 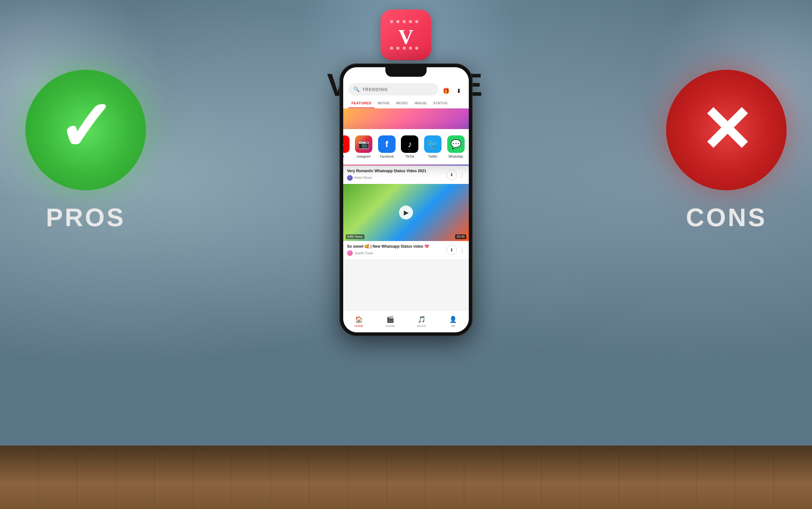 What do you see at coordinates (406, 222) in the screenshot?
I see `video-section-2: ▶ 64M Views 03:45 So sweet 🥰 | New Whats…` at bounding box center [406, 222].